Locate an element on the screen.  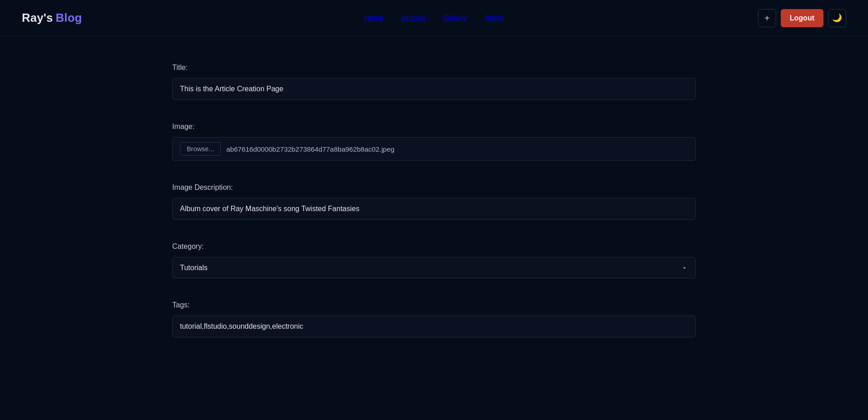
image-desc-input is located at coordinates (434, 209).